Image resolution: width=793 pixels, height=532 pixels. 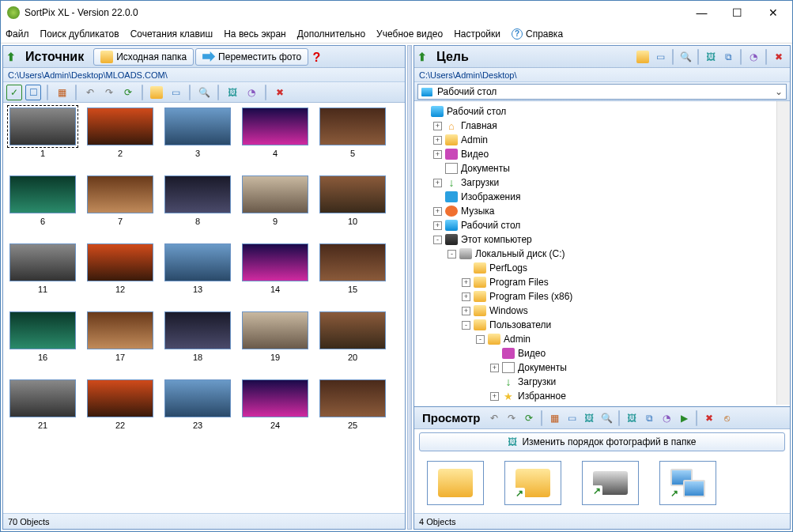 What do you see at coordinates (43, 337) in the screenshot?
I see `thumb-16: 16` at bounding box center [43, 337].